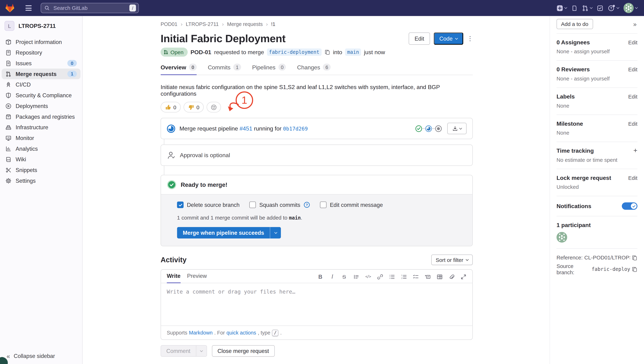 This screenshot has height=364, width=644. Describe the element at coordinates (635, 269) in the screenshot. I see `copy-source-branch-button` at that location.